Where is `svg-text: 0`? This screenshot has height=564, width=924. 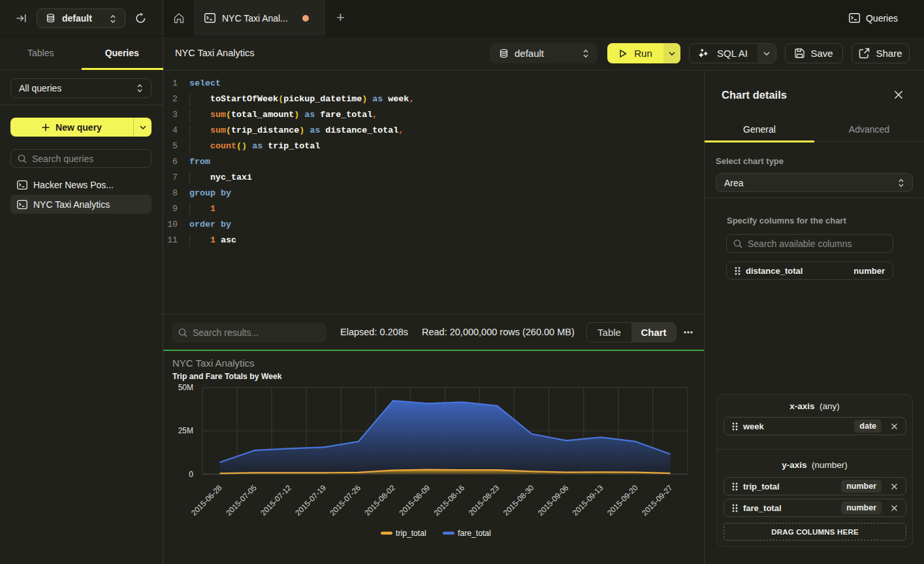 svg-text: 0 is located at coordinates (191, 474).